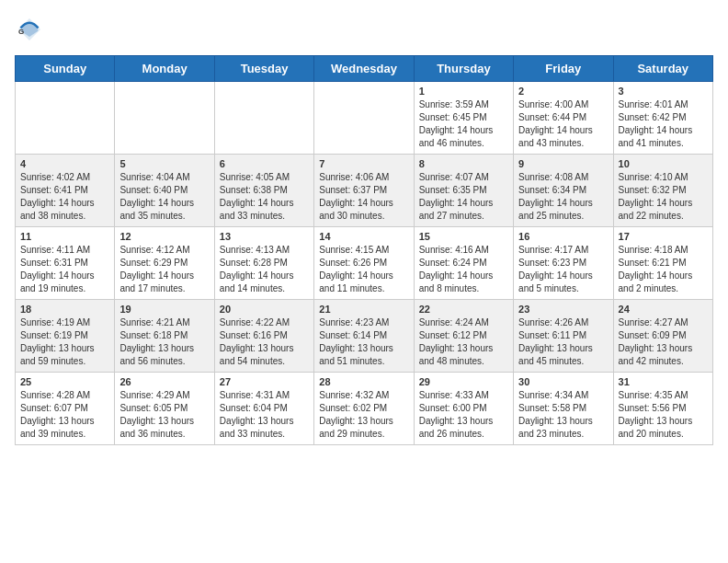 This screenshot has width=728, height=563. Describe the element at coordinates (364, 408) in the screenshot. I see `calendar-cell: 28Sunrise: 4:32 AM Sunset: 6:02 PM Dayli…` at that location.